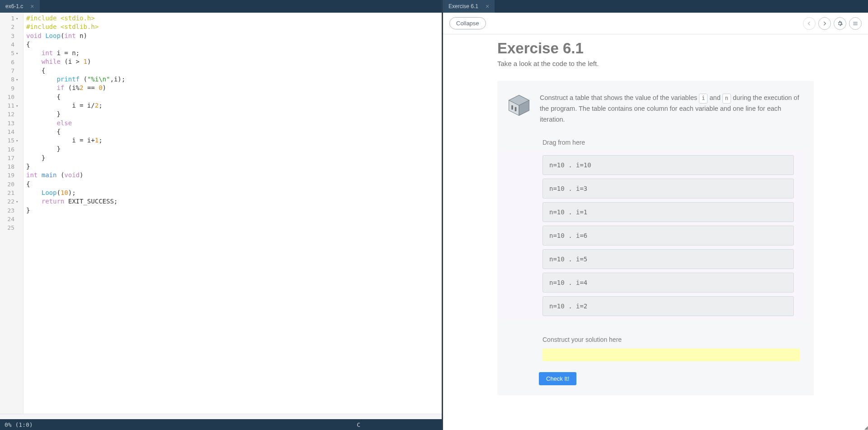 This screenshot has width=868, height=430. Describe the element at coordinates (12, 36) in the screenshot. I see `gutter-line: 3` at that location.